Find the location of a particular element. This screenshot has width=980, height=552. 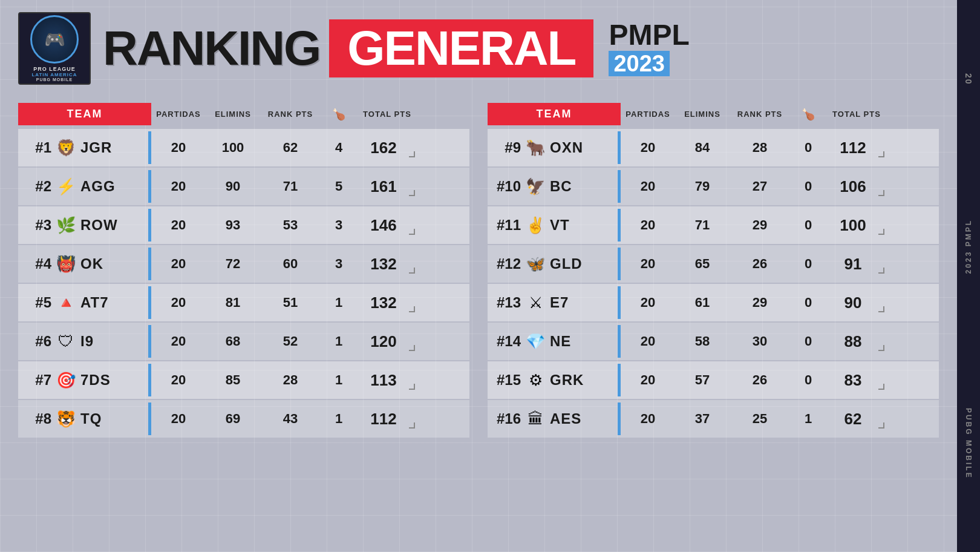

team-name: AGG is located at coordinates (98, 186).